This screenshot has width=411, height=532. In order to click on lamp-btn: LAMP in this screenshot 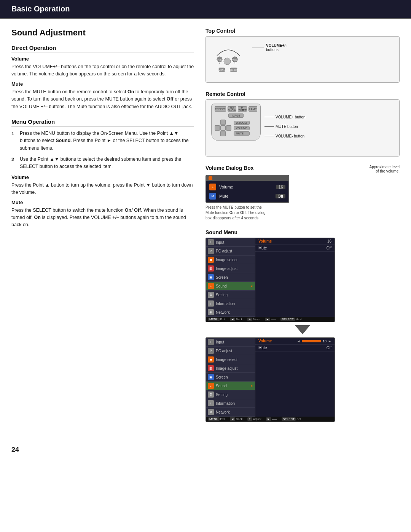, I will do `click(253, 109)`.